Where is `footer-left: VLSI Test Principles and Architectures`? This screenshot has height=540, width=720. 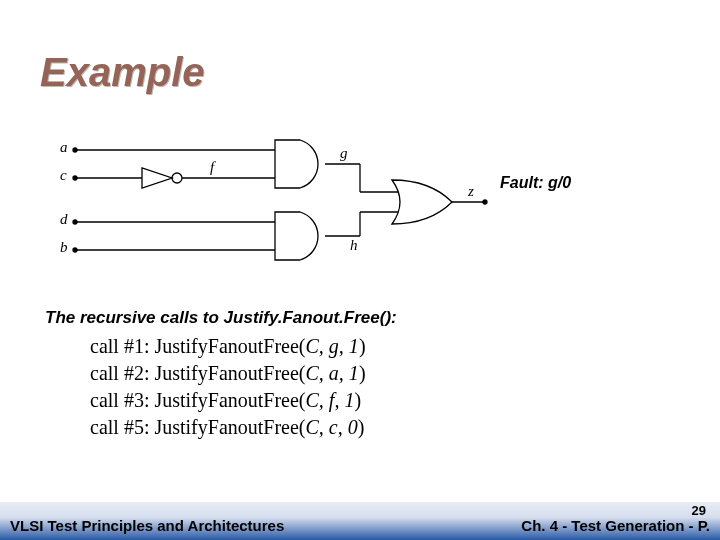 footer-left: VLSI Test Principles and Architectures is located at coordinates (147, 526).